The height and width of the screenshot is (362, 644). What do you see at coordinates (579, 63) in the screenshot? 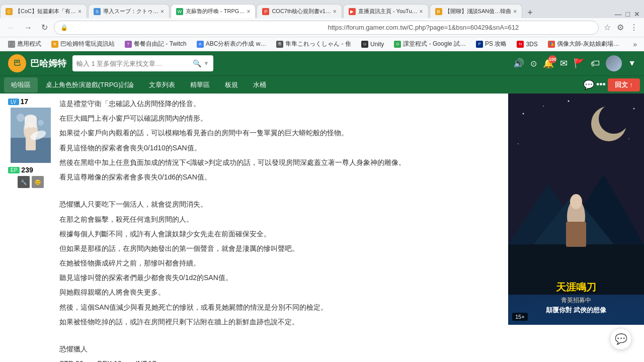
I see `flag-btn: 🚩` at bounding box center [579, 63].